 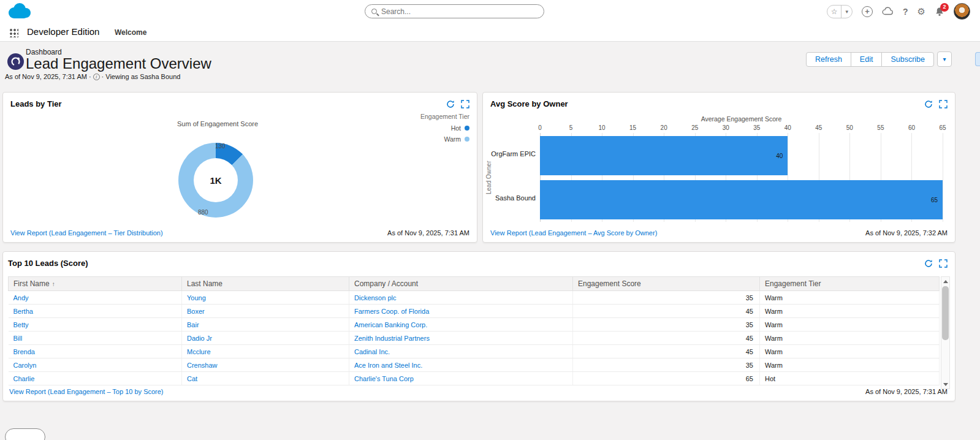 I want to click on donut-value-hot: 130, so click(x=221, y=146).